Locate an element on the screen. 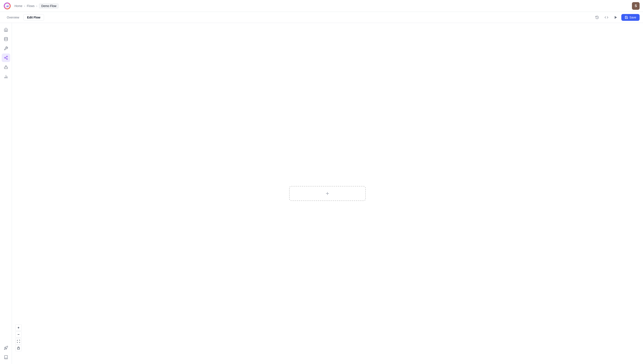 This screenshot has width=643, height=364. sidebar-item-deploy is located at coordinates (6, 348).